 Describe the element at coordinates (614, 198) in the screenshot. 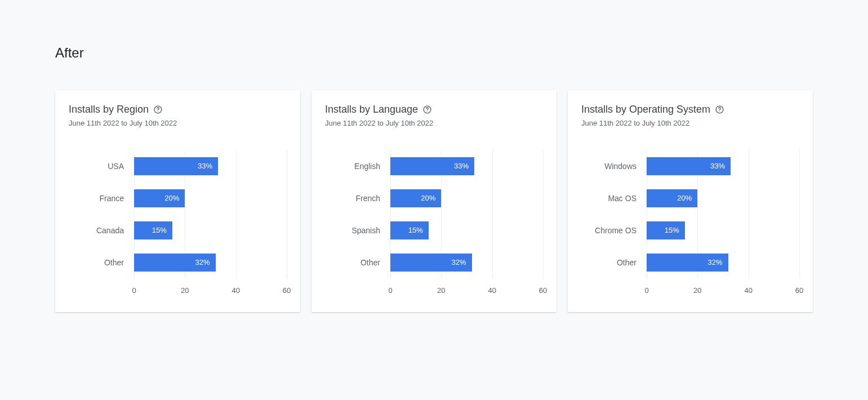

I see `category-label: Mac OS` at that location.